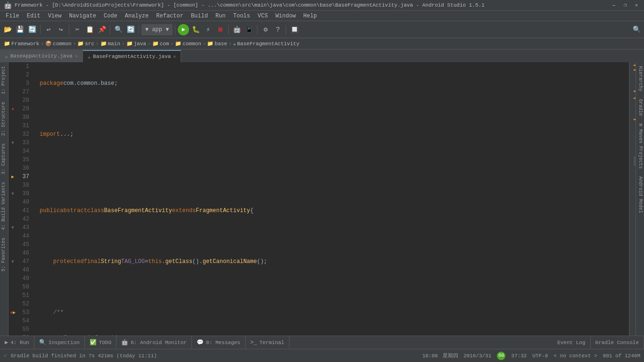 Image resolution: width=644 pixels, height=362 pixels. Describe the element at coordinates (199, 16) in the screenshot. I see `menu-build: Build` at that location.